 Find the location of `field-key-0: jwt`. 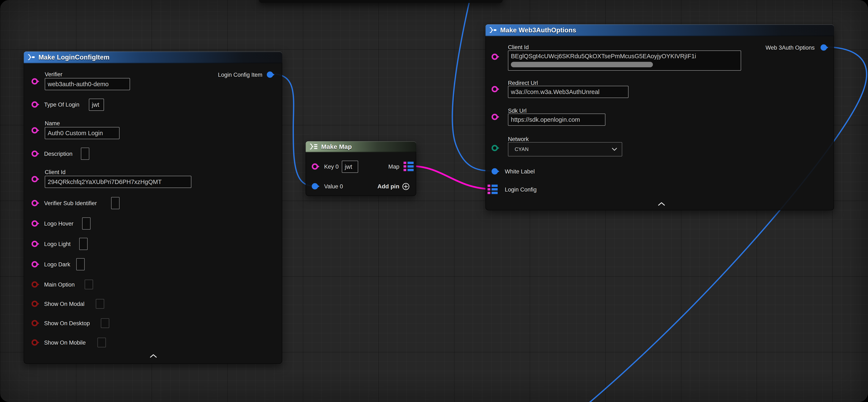

field-key-0: jwt is located at coordinates (350, 167).